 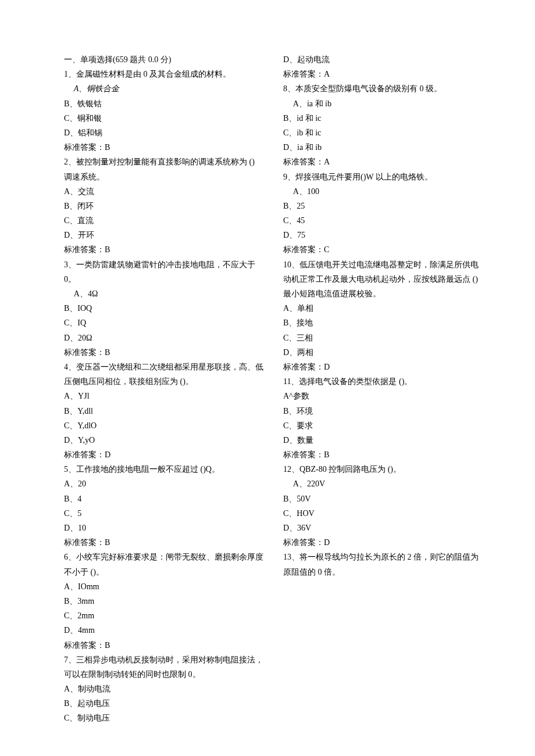 I want to click on option: A、220V, so click(x=383, y=483).